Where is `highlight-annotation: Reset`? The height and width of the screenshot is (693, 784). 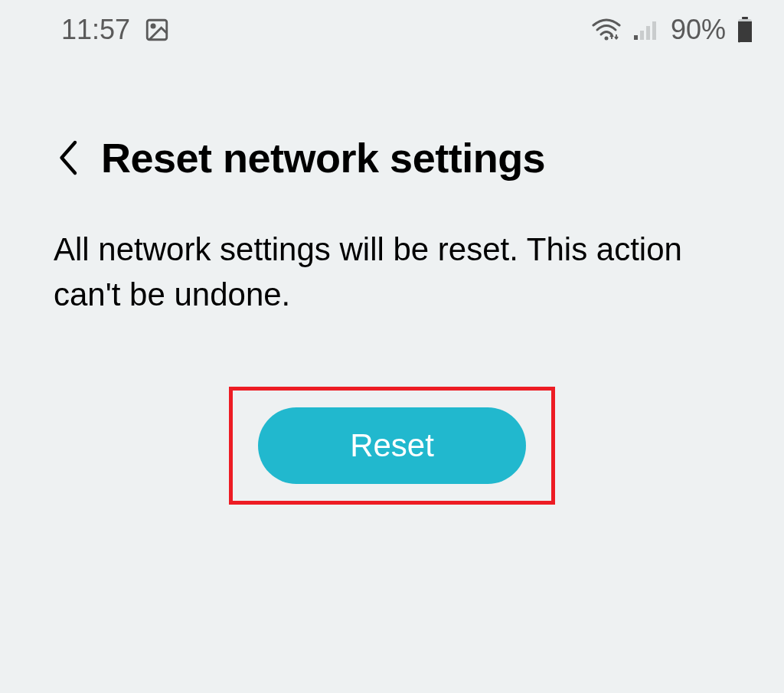
highlight-annotation: Reset is located at coordinates (392, 446).